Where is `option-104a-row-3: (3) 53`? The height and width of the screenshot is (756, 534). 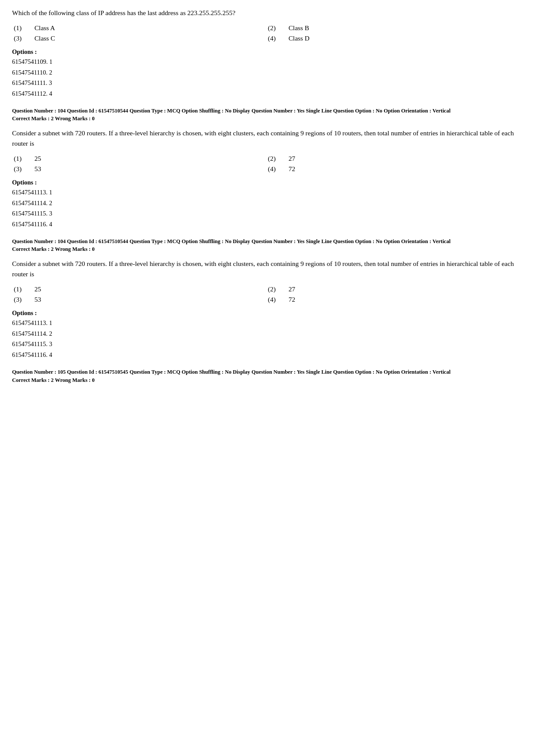 option-104a-row-3: (3) 53 is located at coordinates (141, 169).